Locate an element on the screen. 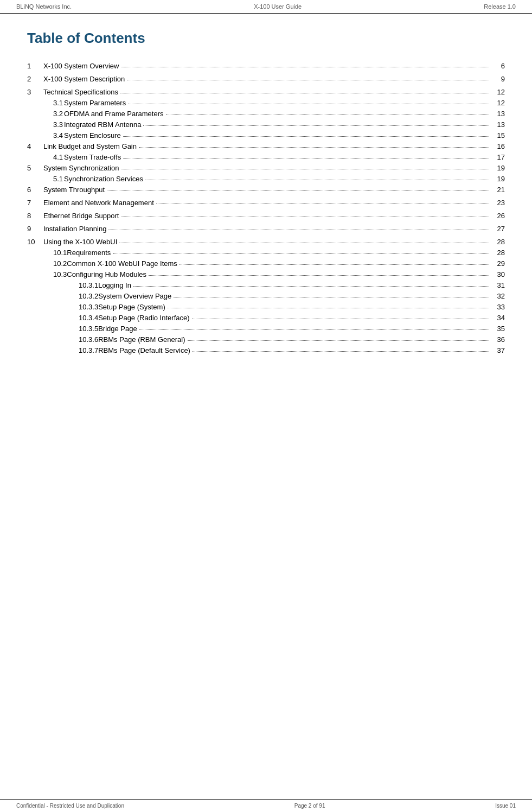 This screenshot has height=812, width=532. toc-num: 8 is located at coordinates (35, 216).